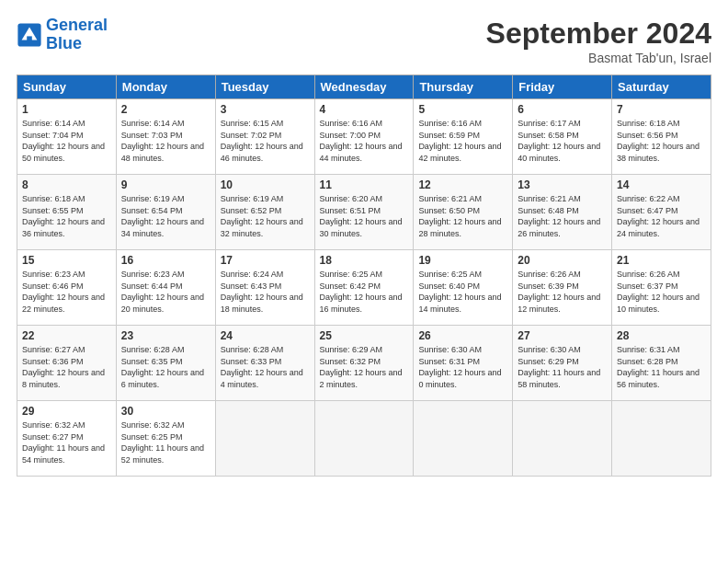 The width and height of the screenshot is (728, 563). What do you see at coordinates (165, 439) in the screenshot?
I see `table-row: 30 Sunrise: 6:32 AMSunset: 6:25 PMDaylig…` at bounding box center [165, 439].